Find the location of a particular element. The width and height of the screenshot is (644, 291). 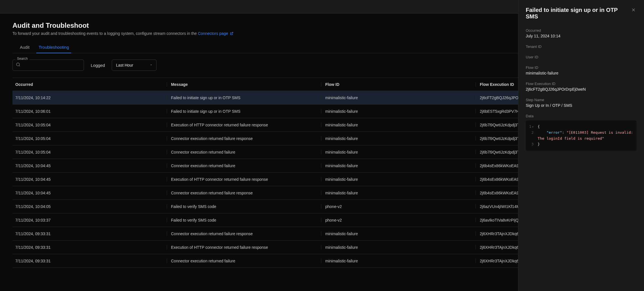

panel-flow-id-value: minimalistic-failure is located at coordinates (581, 73).